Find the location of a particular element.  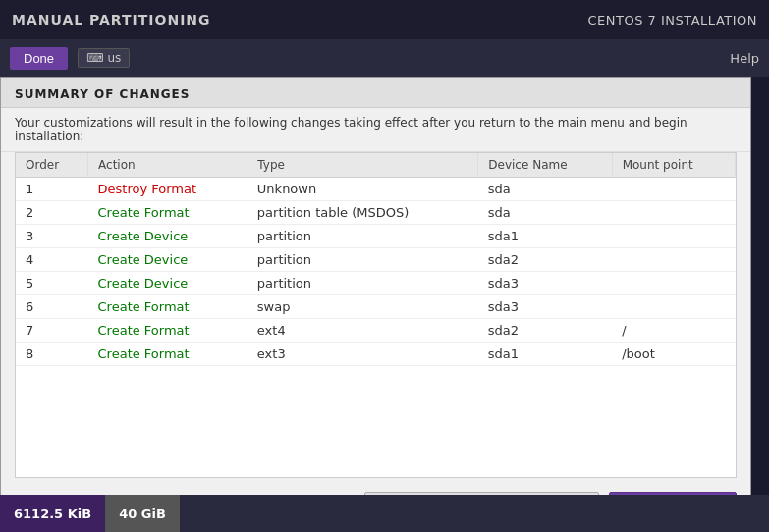

cell-order: 2 is located at coordinates (52, 213).